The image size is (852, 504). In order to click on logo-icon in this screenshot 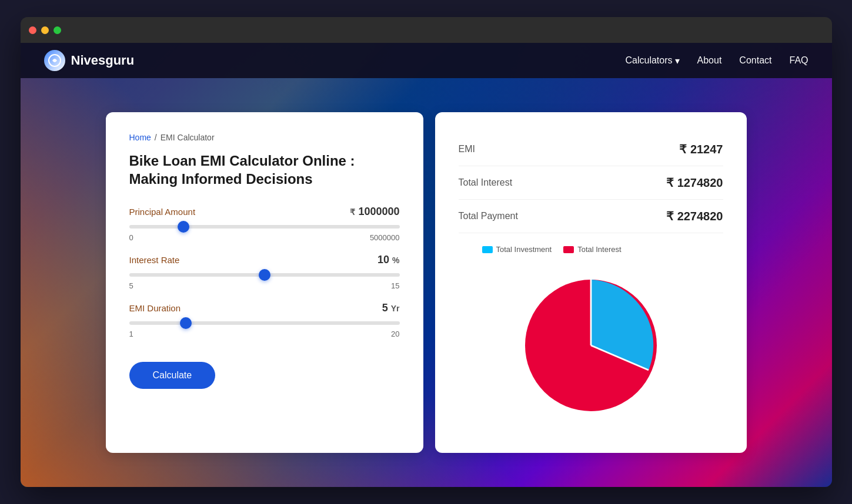, I will do `click(55, 61)`.